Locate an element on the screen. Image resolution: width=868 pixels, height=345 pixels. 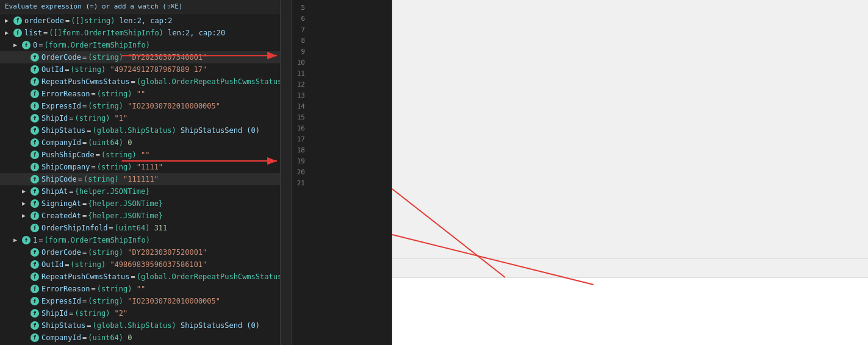
item-value: "2" is located at coordinates (118, 313).